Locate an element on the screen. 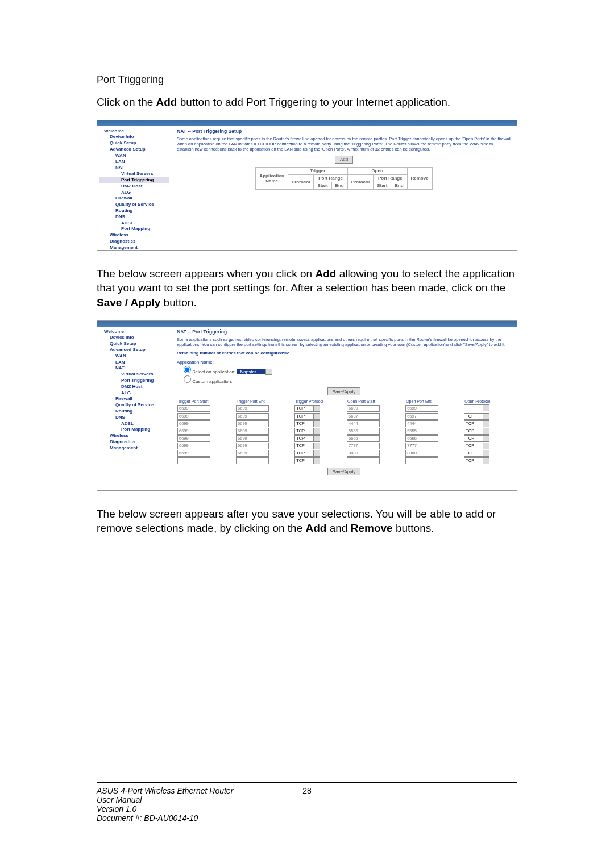 The width and height of the screenshot is (614, 868). sidebar-item-dmz-host: DMZ Host is located at coordinates (134, 387).